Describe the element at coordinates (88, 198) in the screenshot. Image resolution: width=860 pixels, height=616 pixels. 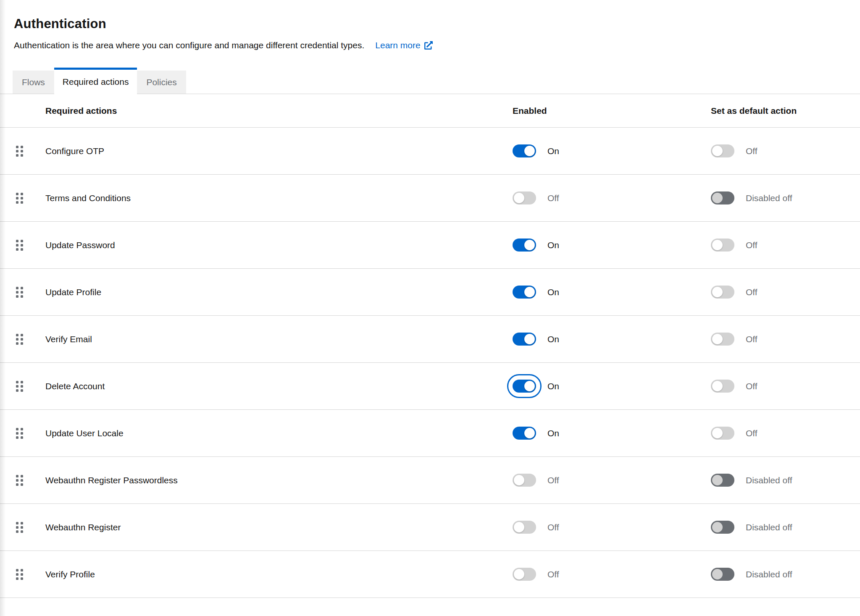
I see `required-action-name: Terms and Conditions` at that location.